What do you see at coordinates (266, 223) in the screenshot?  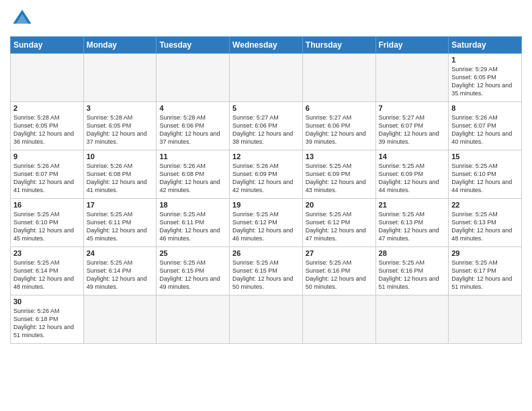 I see `week-row-3: 16Sunrise: 5:25 AM Sunset: 6:10 PM Dayli…` at bounding box center [266, 223].